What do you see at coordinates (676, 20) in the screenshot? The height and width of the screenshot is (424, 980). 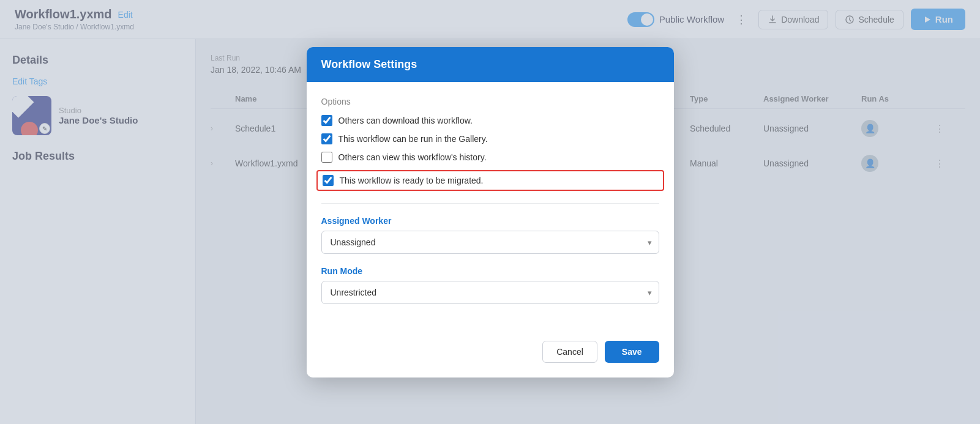 I see `toggle-container: Public Workflow` at bounding box center [676, 20].